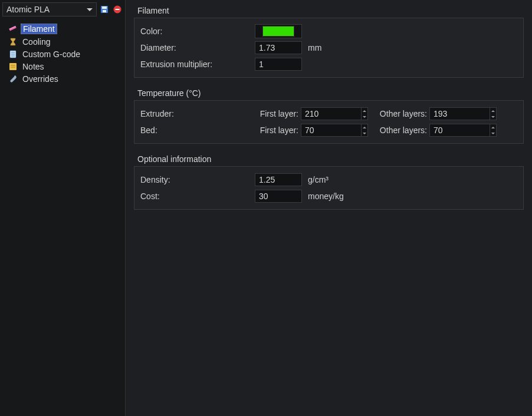  Describe the element at coordinates (331, 130) in the screenshot. I see `bed-first-input` at that location.